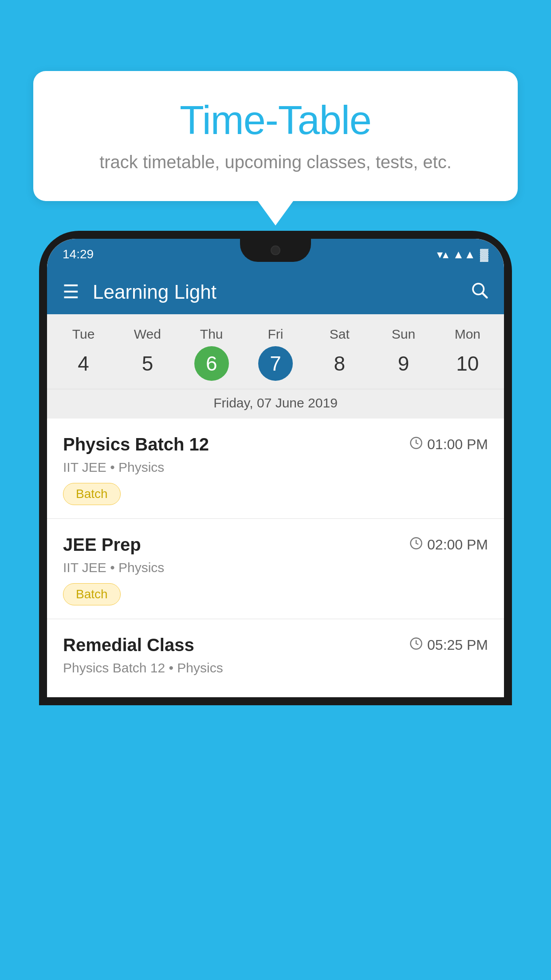  Describe the element at coordinates (78, 254) in the screenshot. I see `status-time: 14:29` at that location.